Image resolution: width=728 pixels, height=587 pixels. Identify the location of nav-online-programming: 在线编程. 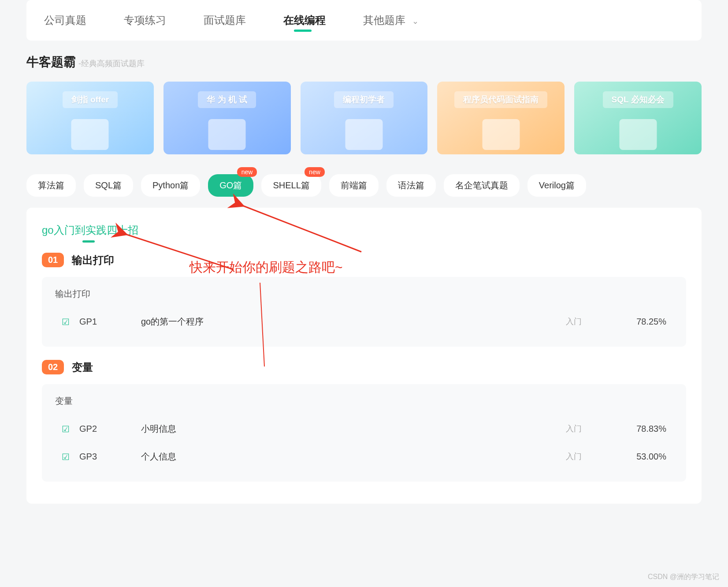
(305, 20).